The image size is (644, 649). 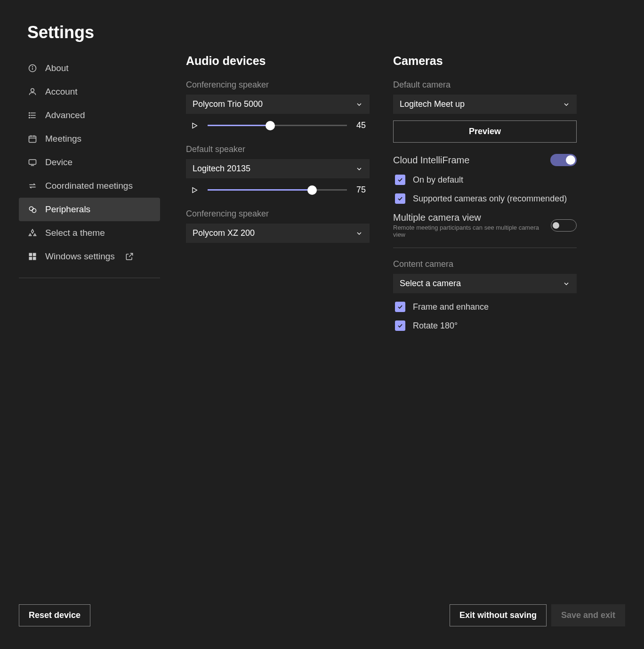 I want to click on content-camera-value: Select a camera, so click(x=430, y=283).